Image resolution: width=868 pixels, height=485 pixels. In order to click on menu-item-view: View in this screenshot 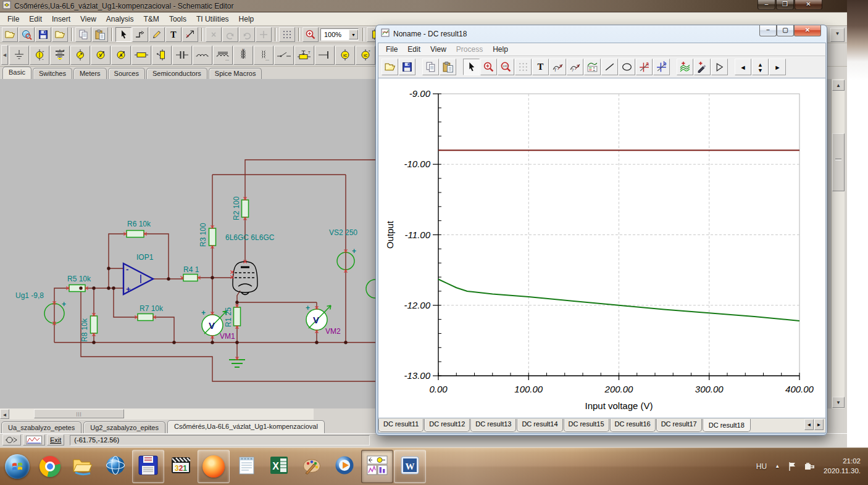, I will do `click(88, 19)`.